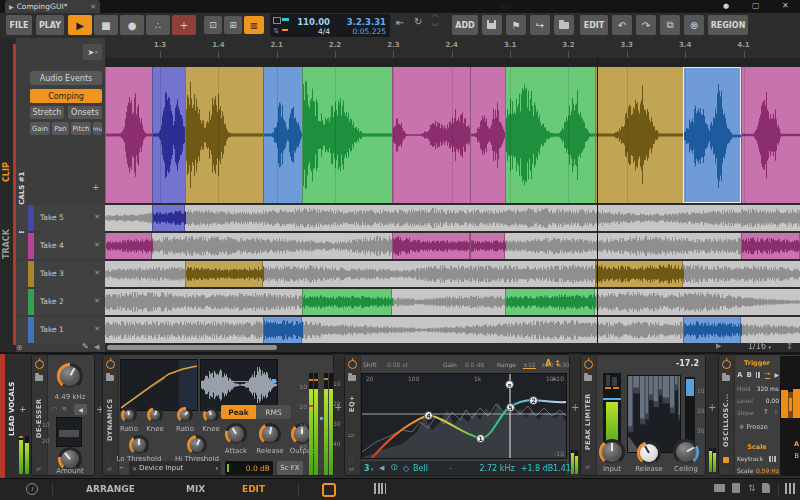 This screenshot has height=500, width=800. I want to click on dynamics-power-icon, so click(110, 364).